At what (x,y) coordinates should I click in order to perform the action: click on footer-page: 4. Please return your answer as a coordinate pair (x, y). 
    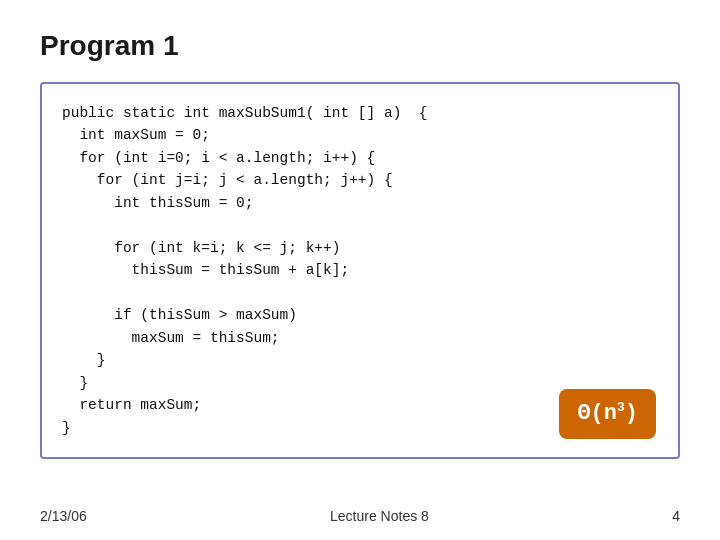
    Looking at the image, I should click on (676, 516).